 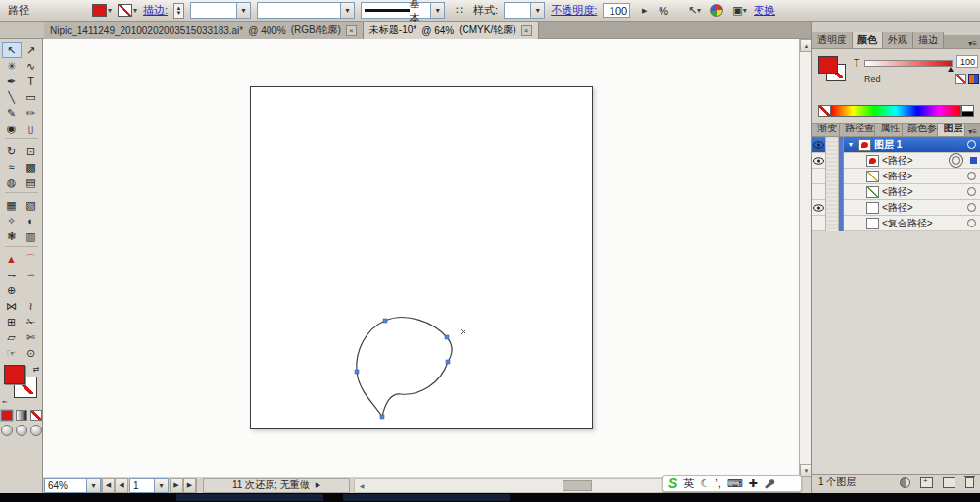 What do you see at coordinates (31, 128) in the screenshot?
I see `eraser-tool-icon: ▯` at bounding box center [31, 128].